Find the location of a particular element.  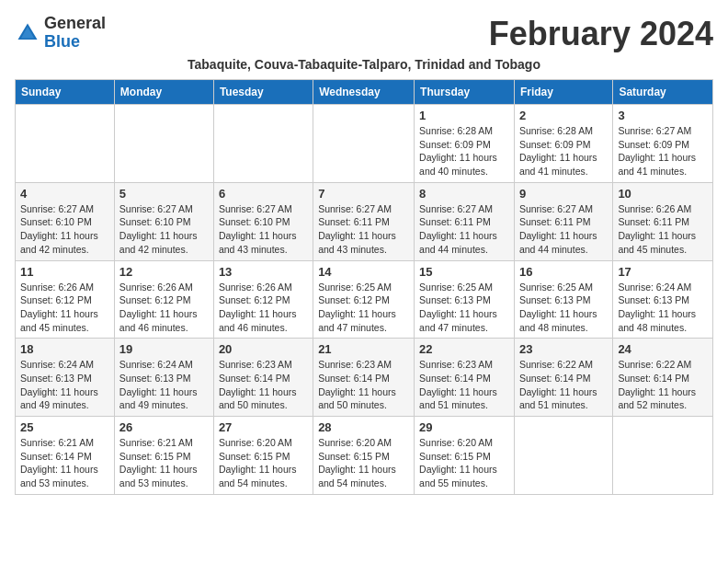

calendar-week-3: 11Sunrise: 6:26 AM Sunset: 6:12 PM Dayli… is located at coordinates (364, 300).